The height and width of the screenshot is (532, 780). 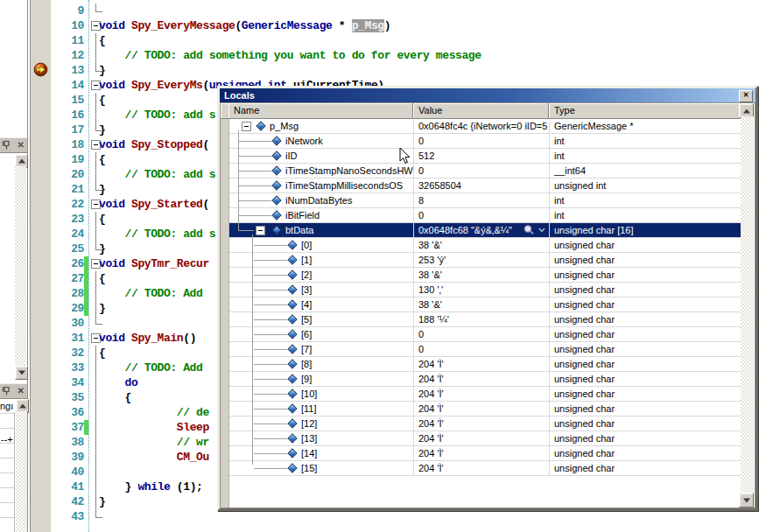 What do you see at coordinates (485, 201) in the screenshot?
I see `locals-row-iNumDataBytes: iNumDataBytes8int` at bounding box center [485, 201].